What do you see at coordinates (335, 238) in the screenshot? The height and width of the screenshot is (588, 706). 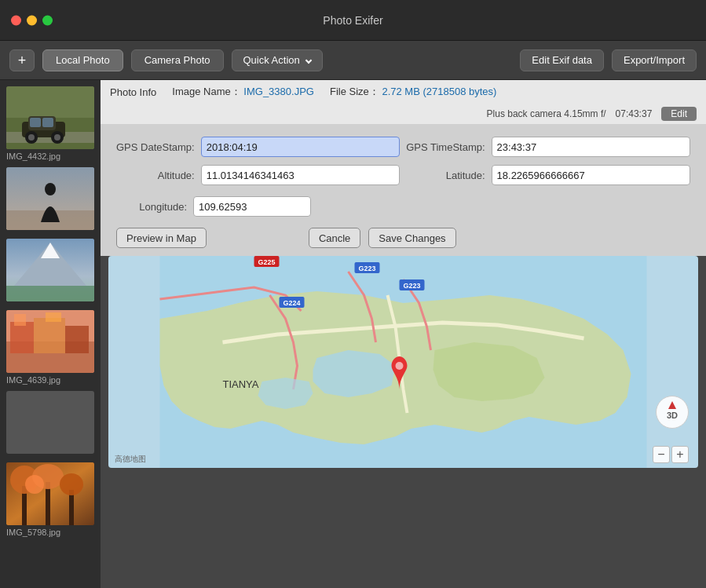 I see `cancel-button: Cancle` at bounding box center [335, 238].